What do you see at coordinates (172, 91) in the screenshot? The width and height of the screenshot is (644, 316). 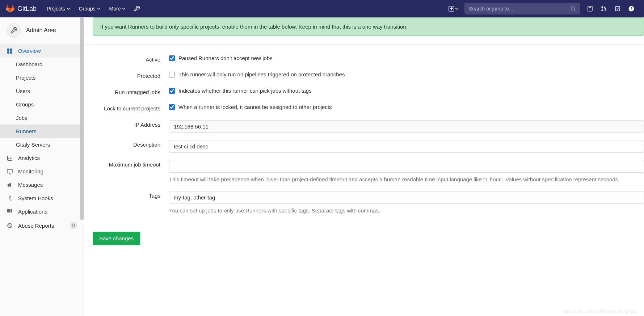 I see `run-untagged-checkbox` at bounding box center [172, 91].